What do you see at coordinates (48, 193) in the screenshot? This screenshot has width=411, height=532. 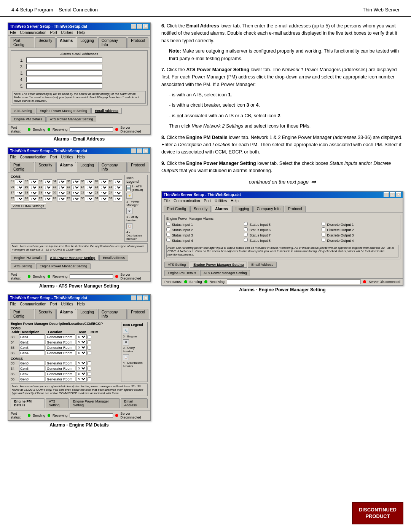 I see `ats-select-19: 1` at bounding box center [48, 193].